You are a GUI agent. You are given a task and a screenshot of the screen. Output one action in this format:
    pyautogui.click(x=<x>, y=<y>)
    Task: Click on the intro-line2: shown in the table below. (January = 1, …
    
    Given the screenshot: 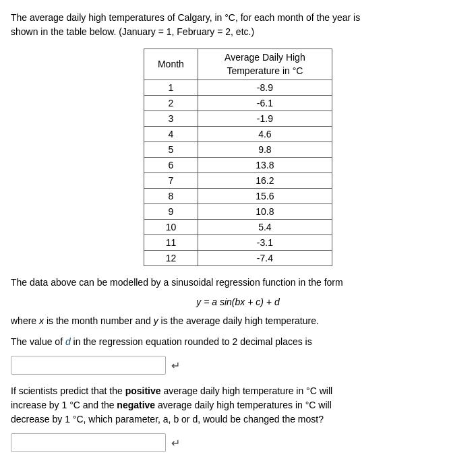 What is the action you would take?
    pyautogui.click(x=132, y=32)
    